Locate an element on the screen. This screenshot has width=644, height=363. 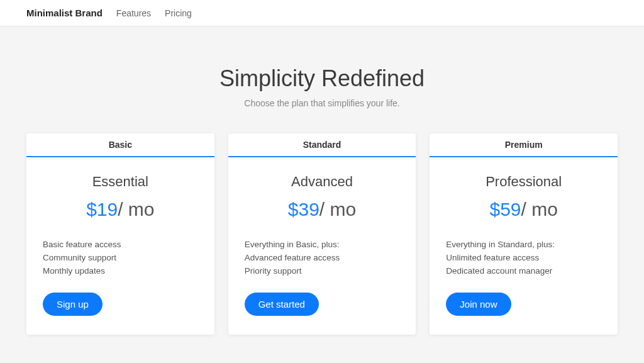
plan-feature: Priority support is located at coordinates (322, 271).